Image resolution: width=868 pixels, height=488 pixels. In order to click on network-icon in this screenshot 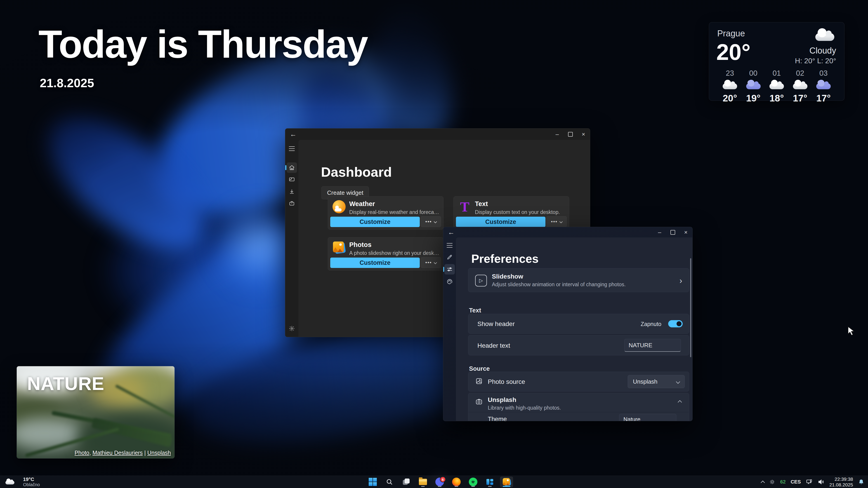, I will do `click(809, 482)`.